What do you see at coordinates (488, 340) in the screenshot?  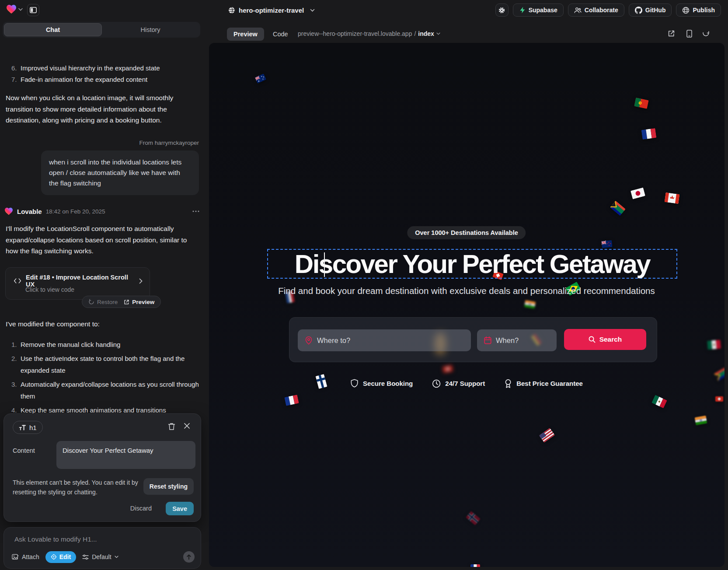 I see `calendar-icon` at bounding box center [488, 340].